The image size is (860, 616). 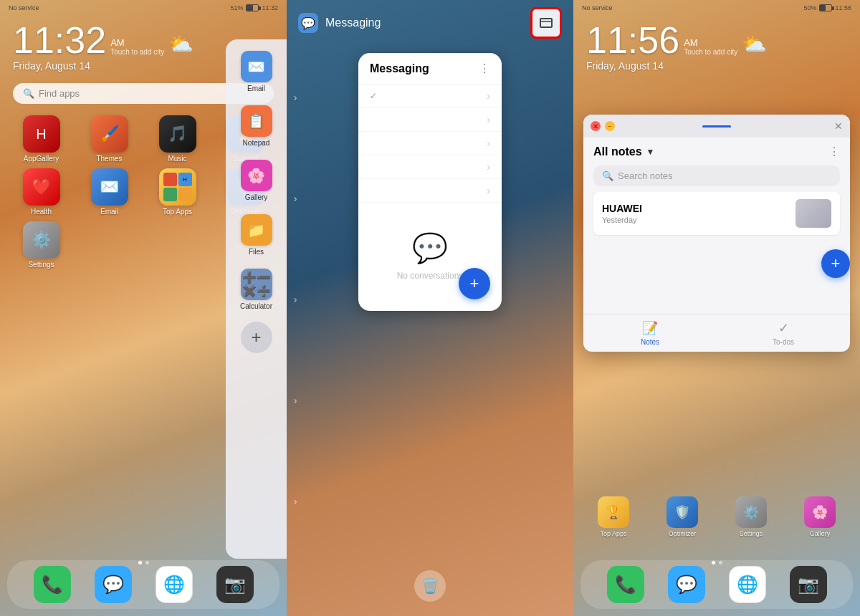 What do you see at coordinates (143, 584) in the screenshot?
I see `dock-1: 📞 💬 🌐 📷` at bounding box center [143, 584].